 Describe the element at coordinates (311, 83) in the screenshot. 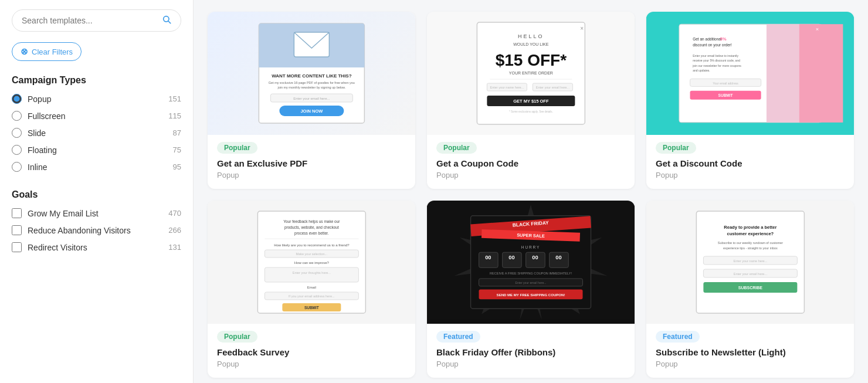

I see `svg-text:Get my exclusive 16-page PDF o: Get my exclusive 16-page PDF of goodies …` at that location.